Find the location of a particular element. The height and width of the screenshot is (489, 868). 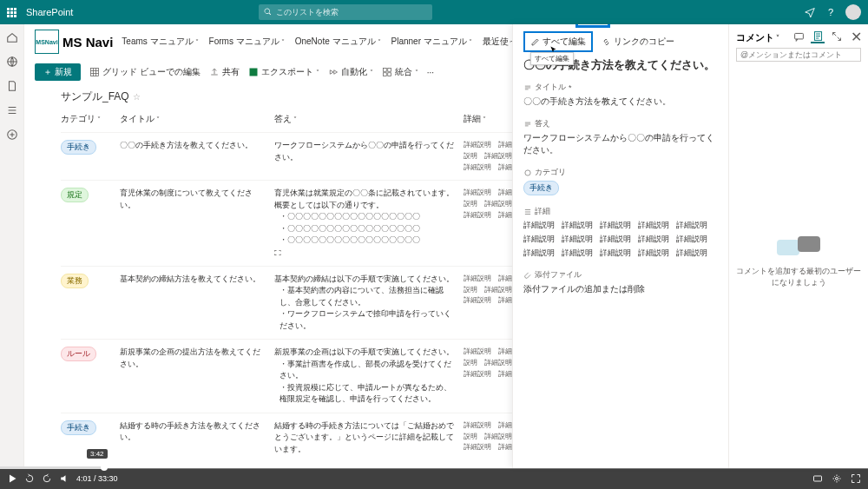

top-nav: Teams マニュアル˅ Forms マニュアル˅ OneNote マニュアル˅… is located at coordinates (328, 42).